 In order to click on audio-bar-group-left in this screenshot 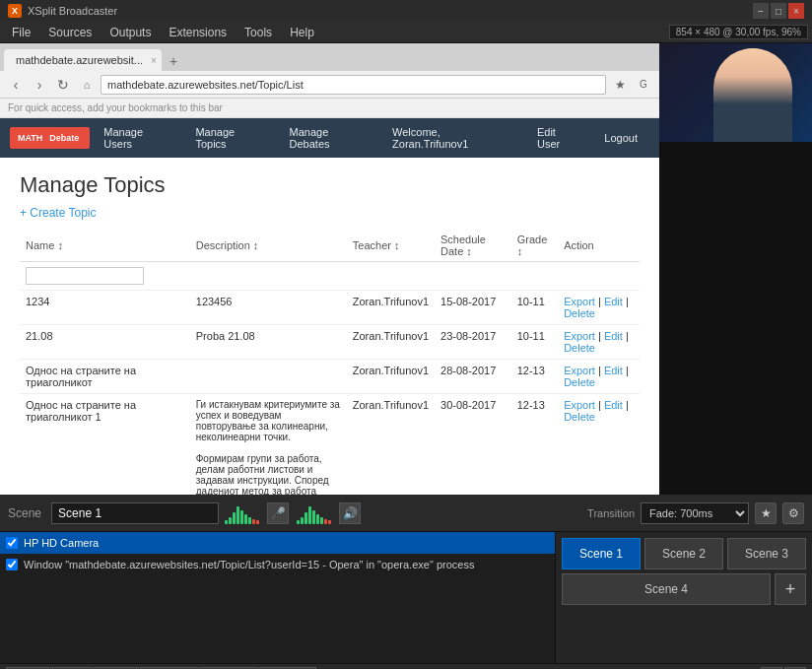, I will do `click(242, 513)`.